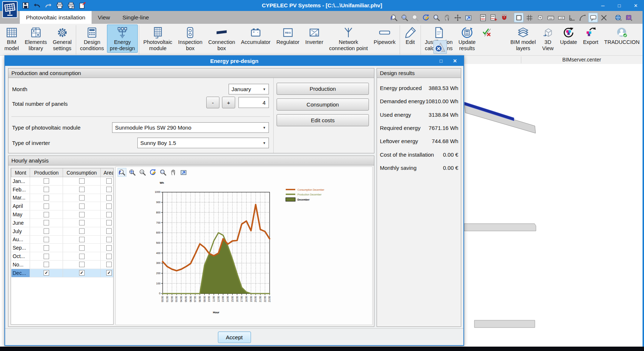 The image size is (644, 351). Describe the element at coordinates (21, 256) in the screenshot. I see `month-cell: Oct...` at that location.